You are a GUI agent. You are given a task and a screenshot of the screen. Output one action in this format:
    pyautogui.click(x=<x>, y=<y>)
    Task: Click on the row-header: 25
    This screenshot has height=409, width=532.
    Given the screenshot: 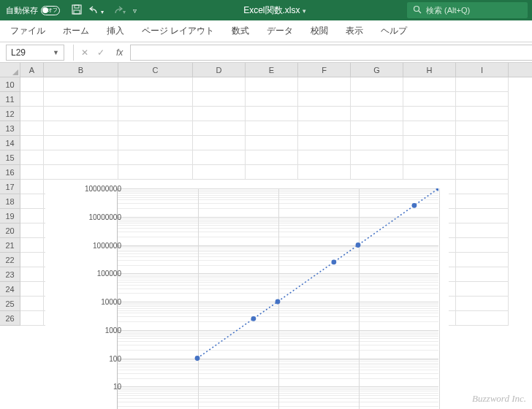 What is the action you would take?
    pyautogui.click(x=10, y=304)
    